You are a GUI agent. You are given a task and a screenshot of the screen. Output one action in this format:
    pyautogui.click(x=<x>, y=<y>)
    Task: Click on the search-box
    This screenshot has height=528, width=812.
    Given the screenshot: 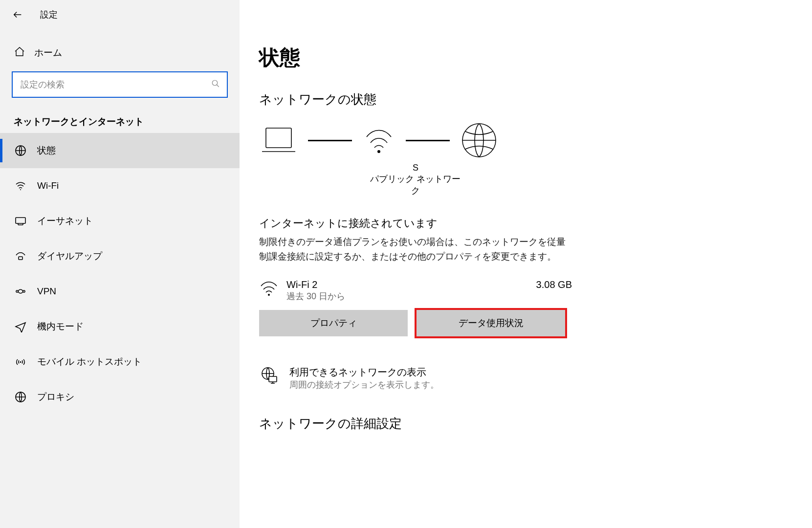 What is the action you would take?
    pyautogui.click(x=120, y=85)
    